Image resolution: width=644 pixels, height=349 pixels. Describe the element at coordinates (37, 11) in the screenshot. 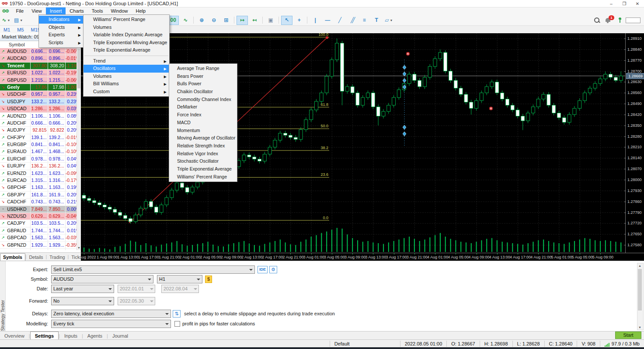

I see `menubar-item-view: View` at that location.